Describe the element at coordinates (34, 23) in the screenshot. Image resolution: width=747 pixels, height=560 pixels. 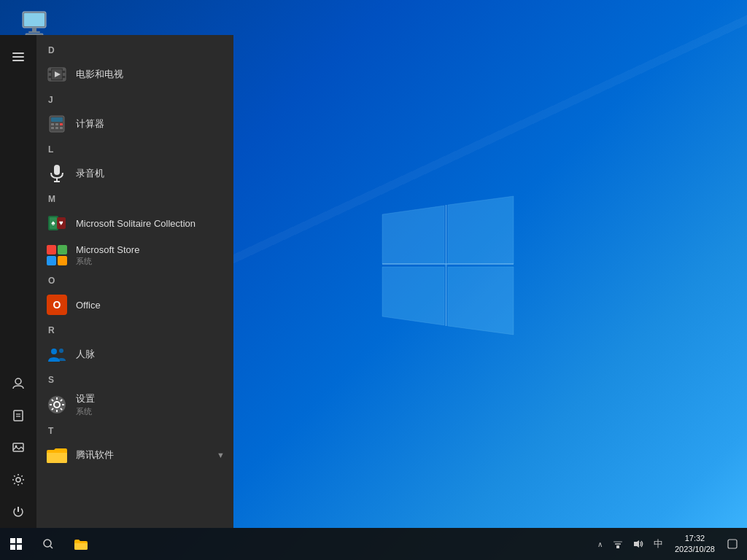
I see `this-pc-icon` at that location.